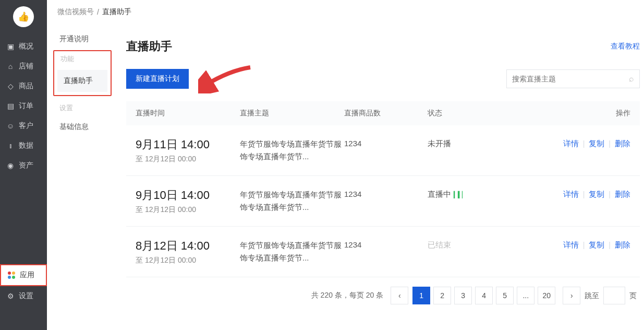 This screenshot has height=330, width=644. What do you see at coordinates (11, 275) in the screenshot?
I see `apps-icon` at bounding box center [11, 275].